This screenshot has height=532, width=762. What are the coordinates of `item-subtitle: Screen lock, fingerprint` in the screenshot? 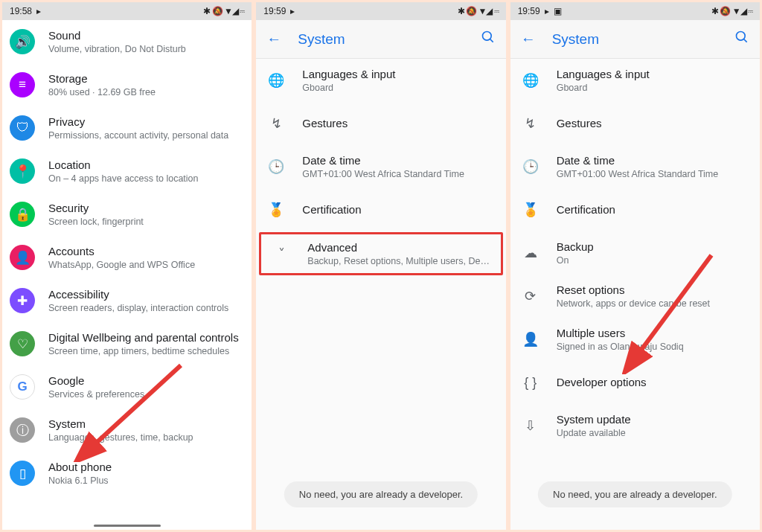 It's located at (144, 222).